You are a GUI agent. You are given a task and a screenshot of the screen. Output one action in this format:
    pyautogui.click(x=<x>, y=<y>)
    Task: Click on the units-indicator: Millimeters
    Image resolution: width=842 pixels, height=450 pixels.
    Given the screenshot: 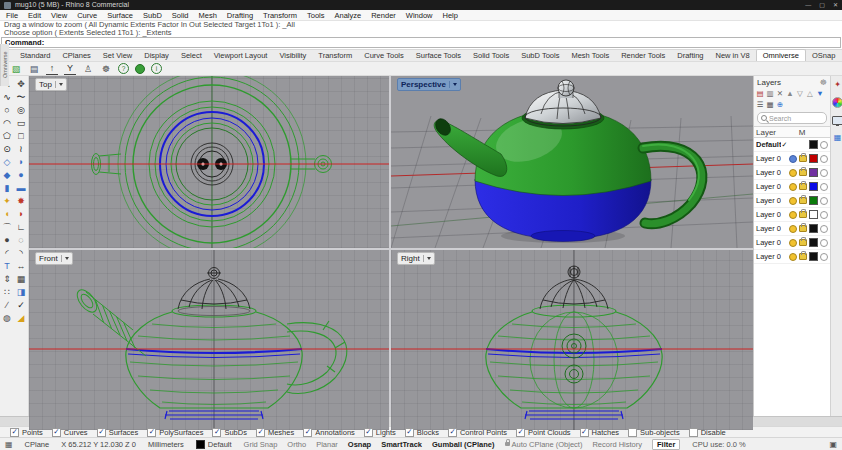 What is the action you would take?
    pyautogui.click(x=166, y=444)
    